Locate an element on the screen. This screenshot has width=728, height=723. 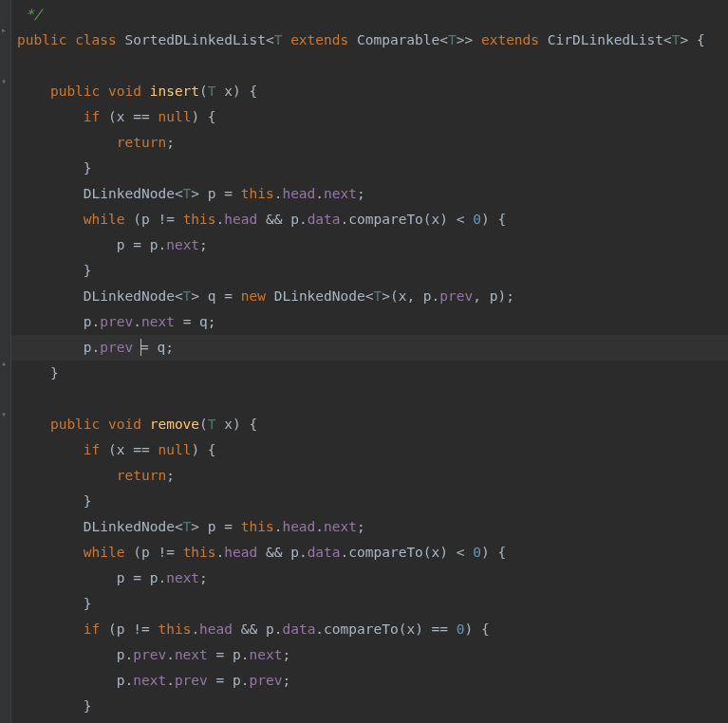
fold-marker-icon: ▸ is located at coordinates (6, 30).